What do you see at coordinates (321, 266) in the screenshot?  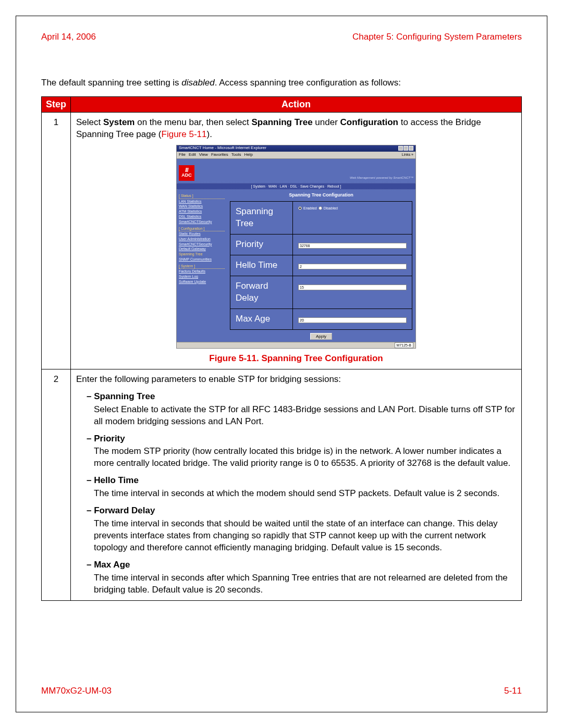 I see `config-panel: Spanning Tree Configuration Spanning Tre…` at bounding box center [321, 266].